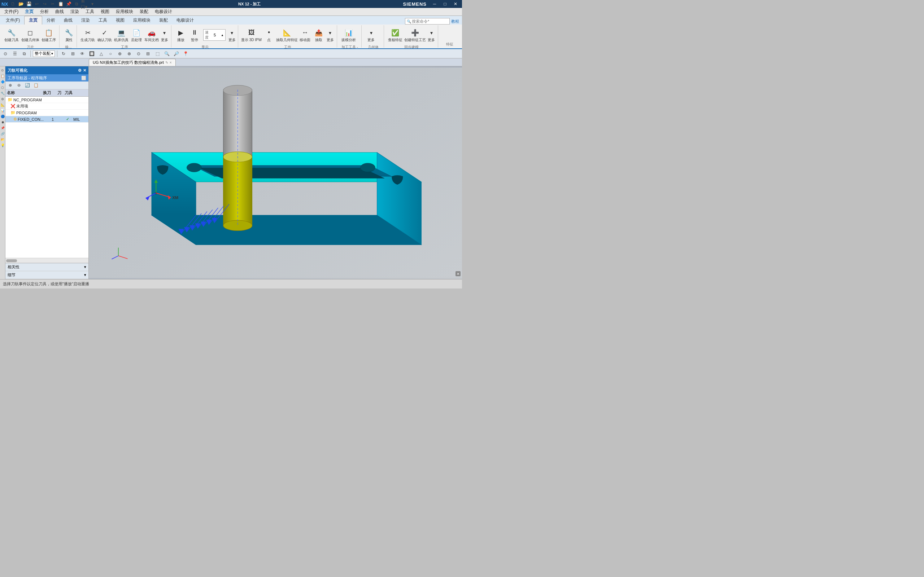 Image resolution: width=924 pixels, height=577 pixels. What do you see at coordinates (11, 35) in the screenshot?
I see `create-tool-btn: 🔧 创建刀具` at bounding box center [11, 35].